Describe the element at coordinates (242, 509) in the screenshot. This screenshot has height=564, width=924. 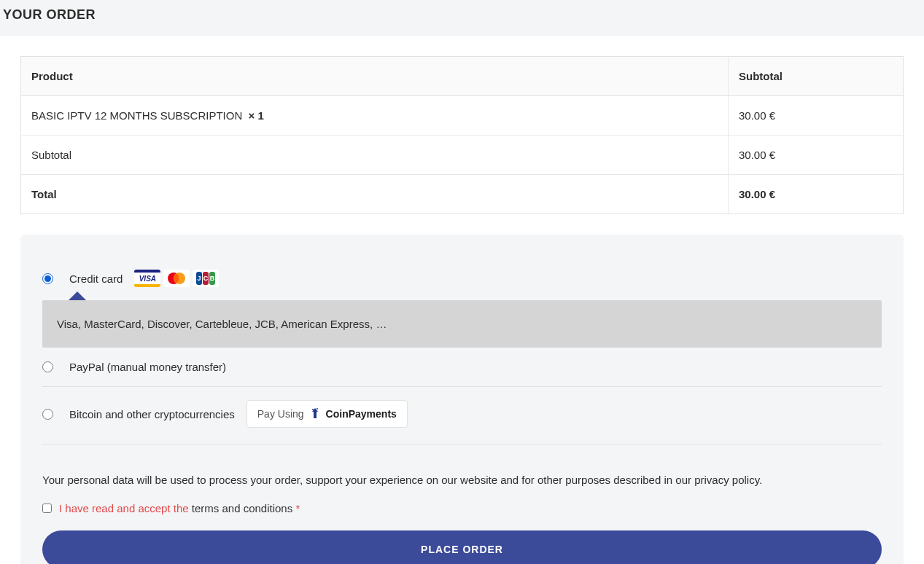
I see `terms-link: terms and conditions` at that location.